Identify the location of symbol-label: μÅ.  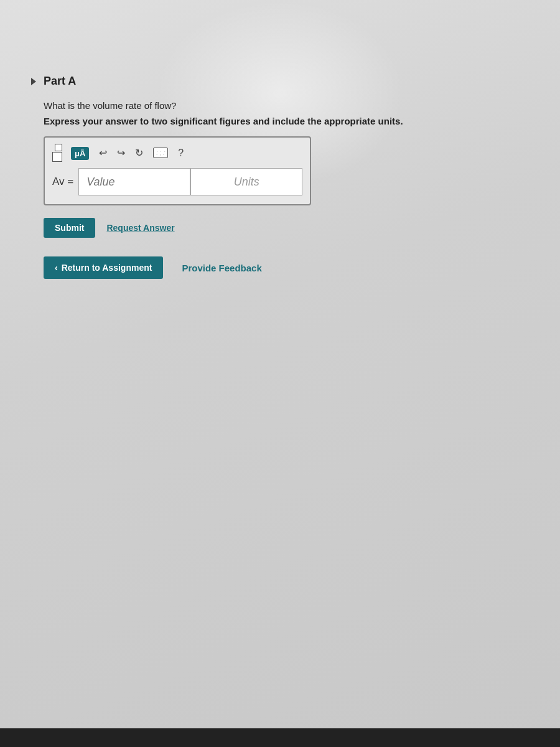
(80, 153).